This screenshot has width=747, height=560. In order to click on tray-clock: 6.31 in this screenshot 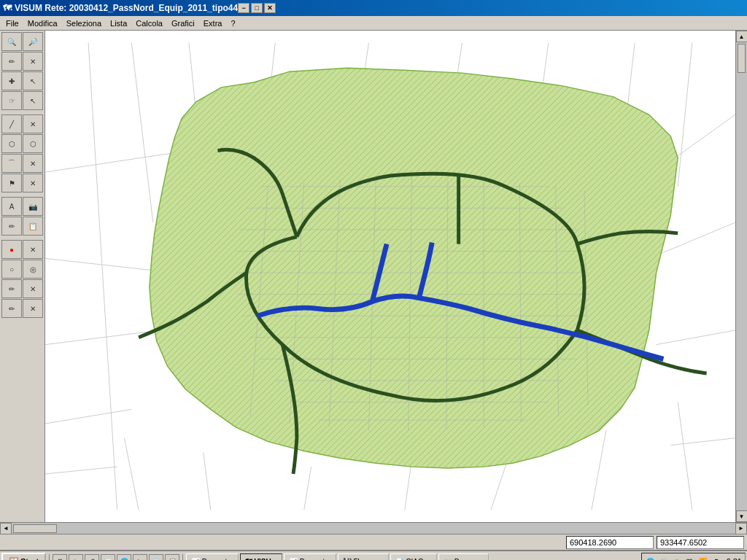, I will do `click(732, 559)`.